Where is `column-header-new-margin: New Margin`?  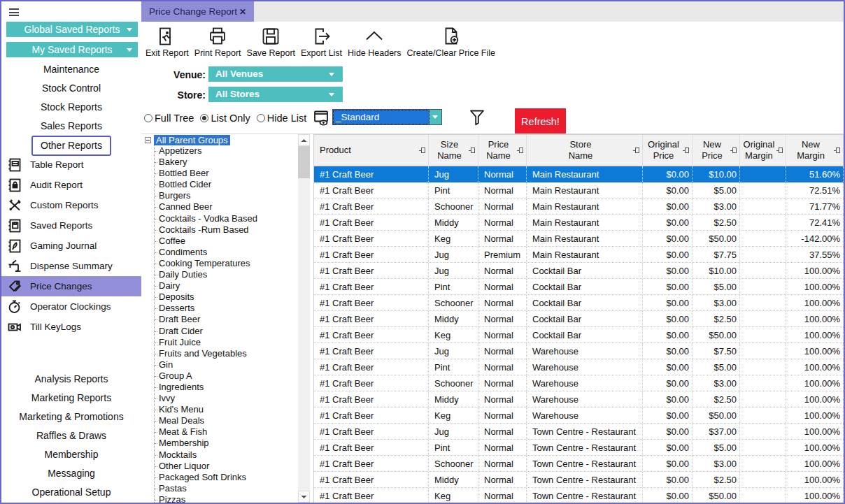
column-header-new-margin: New Margin is located at coordinates (815, 150).